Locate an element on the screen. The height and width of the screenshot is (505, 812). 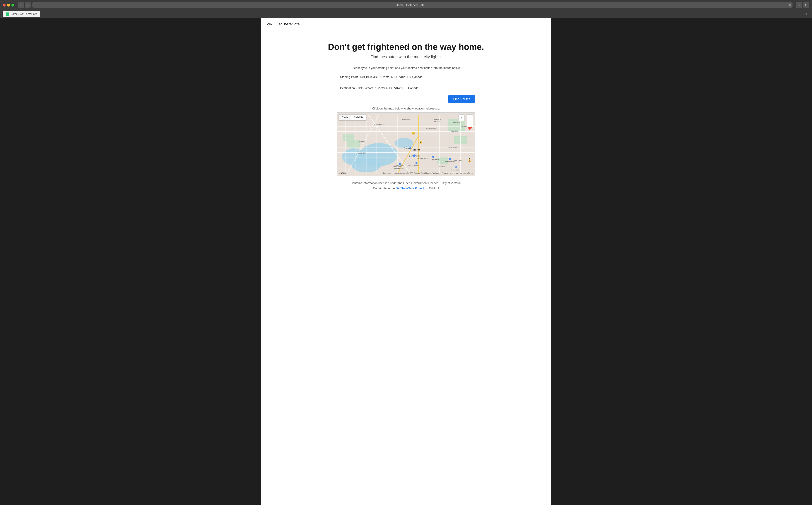
form-instruction: Please type in your starting point and y… is located at coordinates (406, 68).